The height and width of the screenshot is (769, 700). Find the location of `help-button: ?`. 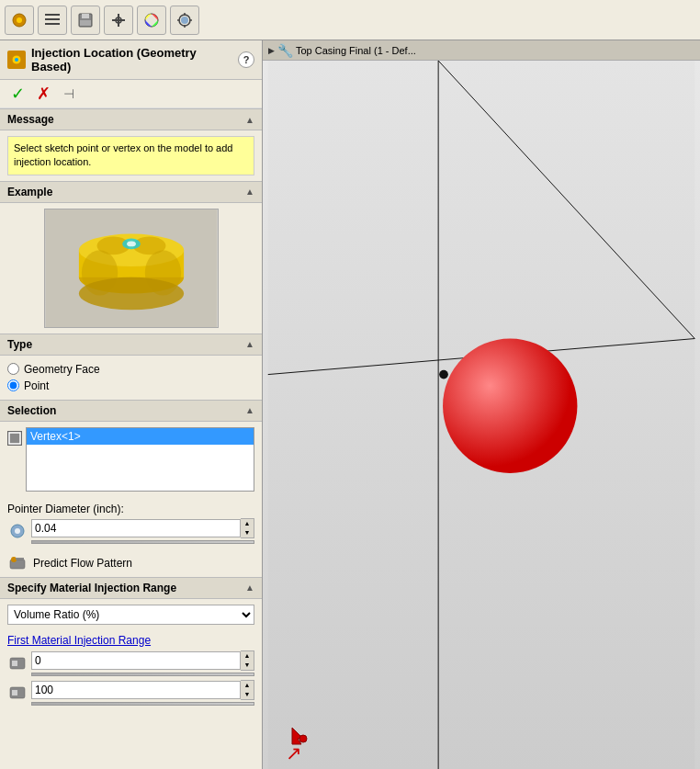

help-button: ? is located at coordinates (246, 60).